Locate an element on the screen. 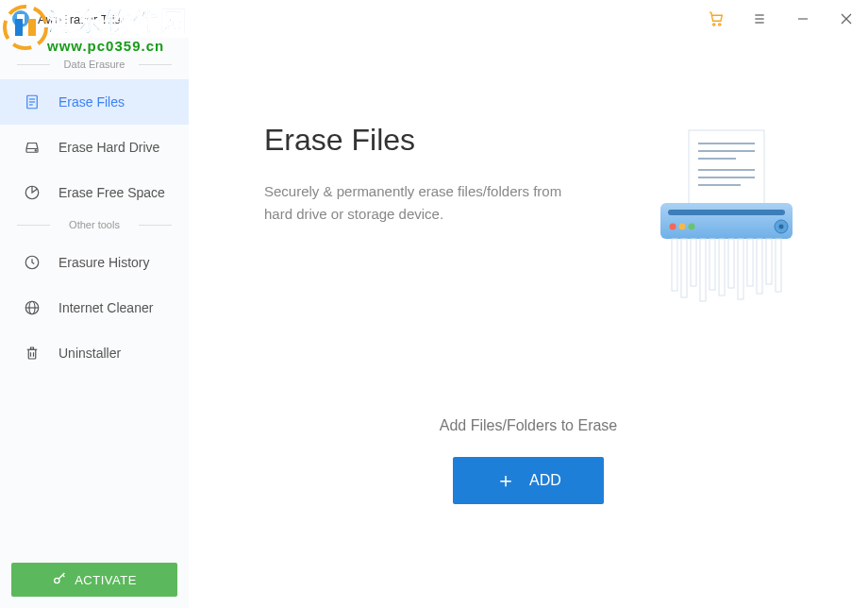 This screenshot has width=868, height=608. activate-button: ACTIVATE is located at coordinates (94, 580).